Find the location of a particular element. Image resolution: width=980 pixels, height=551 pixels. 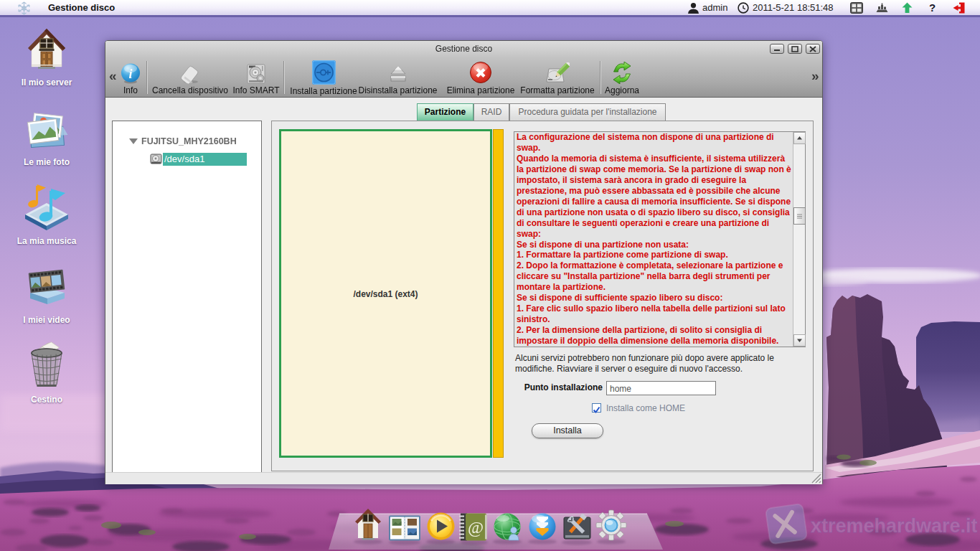

svg-text: xtremehardware.it is located at coordinates (894, 526).